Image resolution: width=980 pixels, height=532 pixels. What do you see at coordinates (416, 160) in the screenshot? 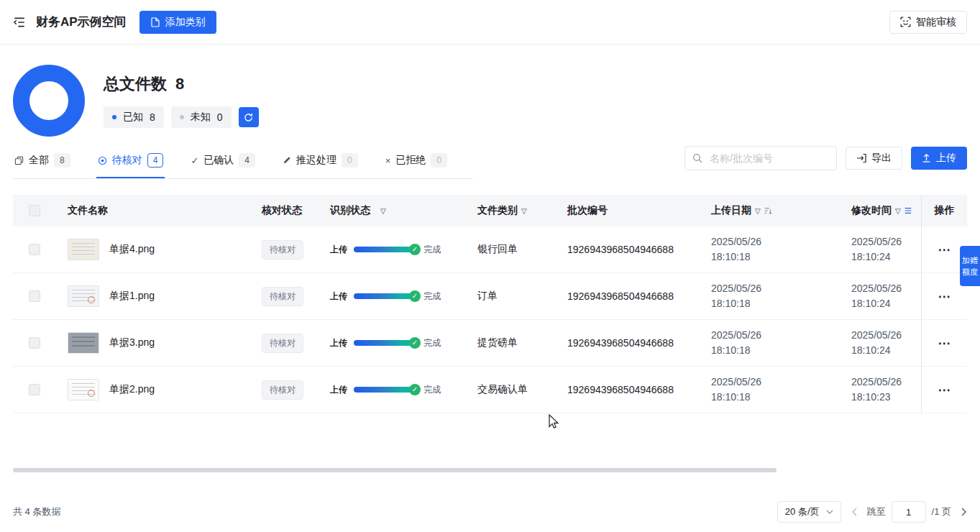
I see `tab-rejected: × 已拒绝 0` at bounding box center [416, 160].